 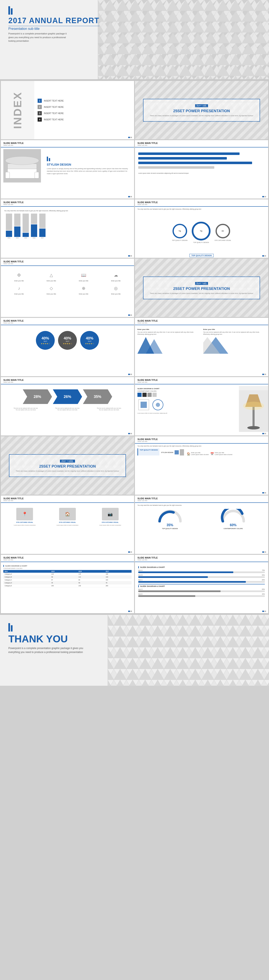 I want to click on hbars-sub: Slide sub title, so click(x=202, y=145).